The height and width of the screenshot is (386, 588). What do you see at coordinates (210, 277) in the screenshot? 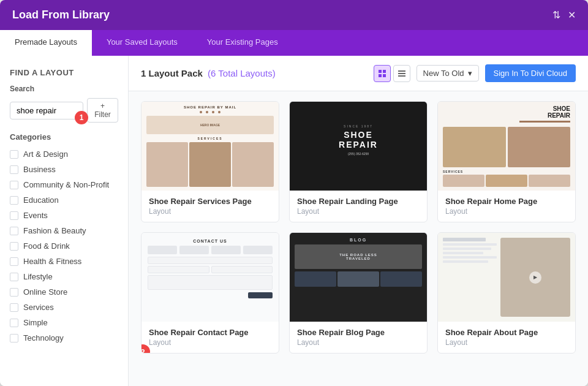
I see `thumbnail-contact: CONTACT US` at bounding box center [210, 277].